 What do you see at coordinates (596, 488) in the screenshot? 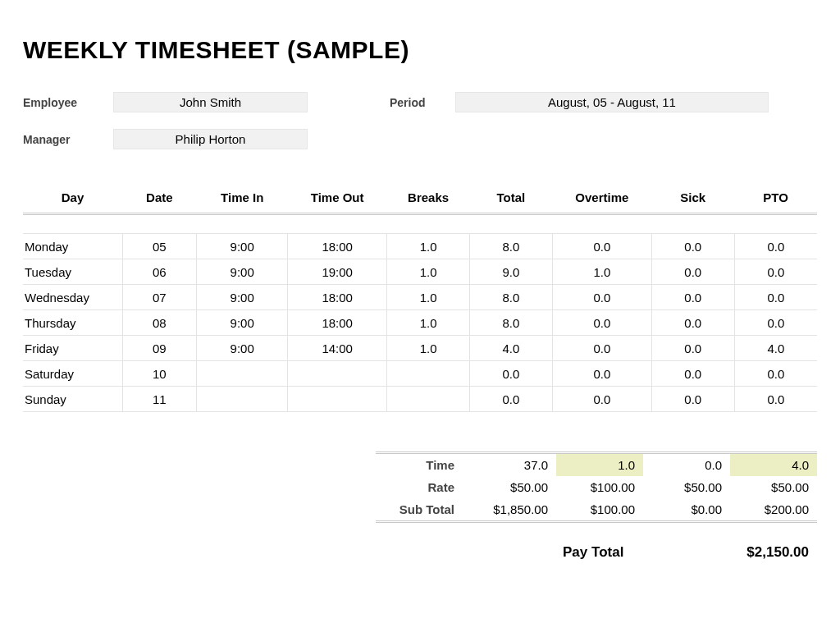
I see `summary-rate-row: Rate $50.00 $100.00 $50.00 $50.00` at bounding box center [596, 488].